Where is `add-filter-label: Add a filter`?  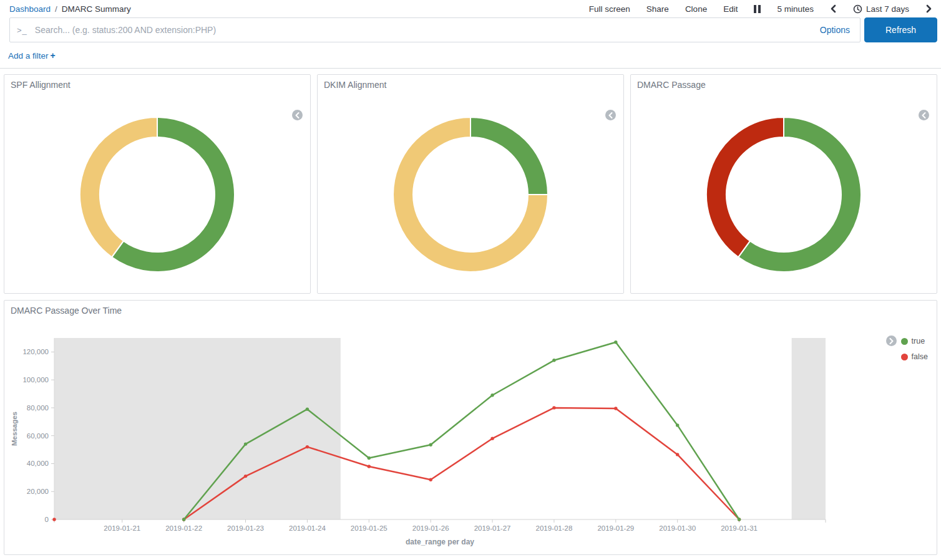 add-filter-label: Add a filter is located at coordinates (29, 56).